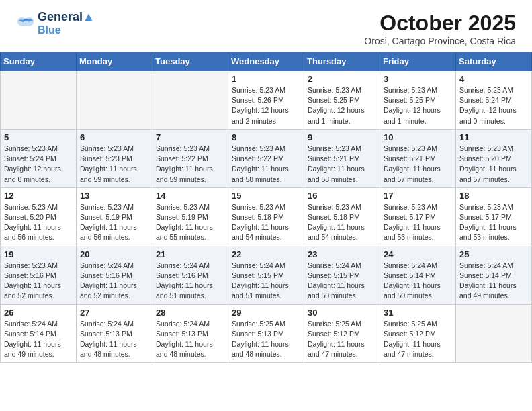  I want to click on table-row: 12Sunrise: 5:23 AMSunset: 5:20 PMDayligh…, so click(39, 216).